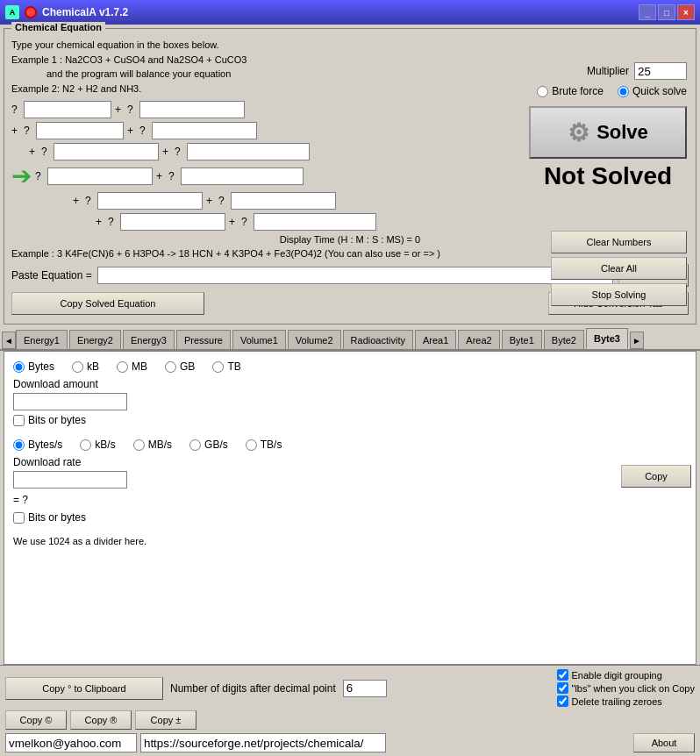 This screenshot has height=756, width=700. Describe the element at coordinates (150, 201) in the screenshot. I see `eq-input-5a` at that location.